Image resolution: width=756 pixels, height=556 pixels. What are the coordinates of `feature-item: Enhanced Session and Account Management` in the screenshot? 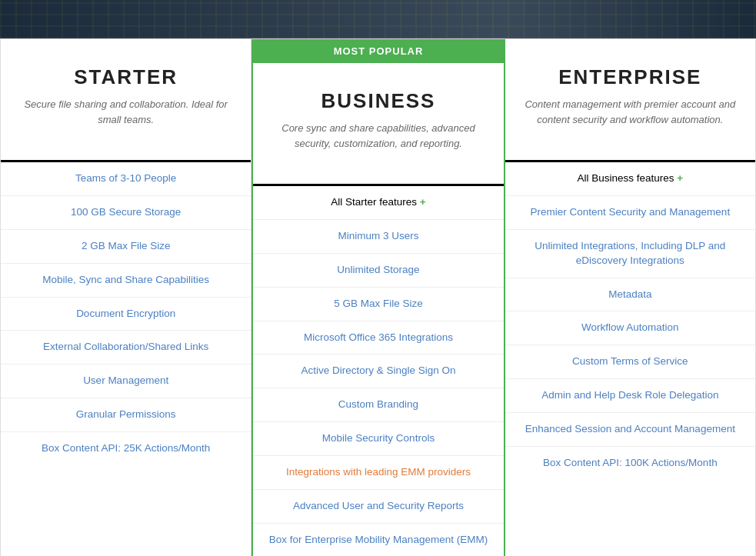 It's located at (631, 430).